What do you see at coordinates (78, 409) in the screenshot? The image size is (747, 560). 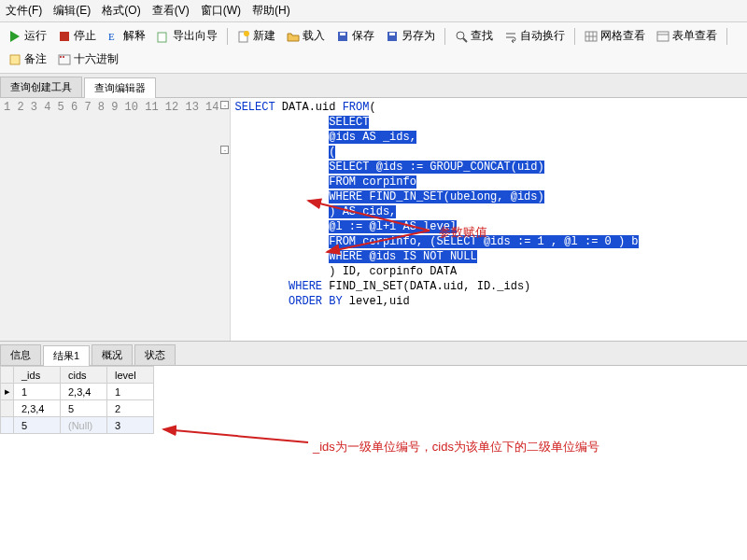 I see `table-row: 2,3,4 5 2` at bounding box center [78, 409].